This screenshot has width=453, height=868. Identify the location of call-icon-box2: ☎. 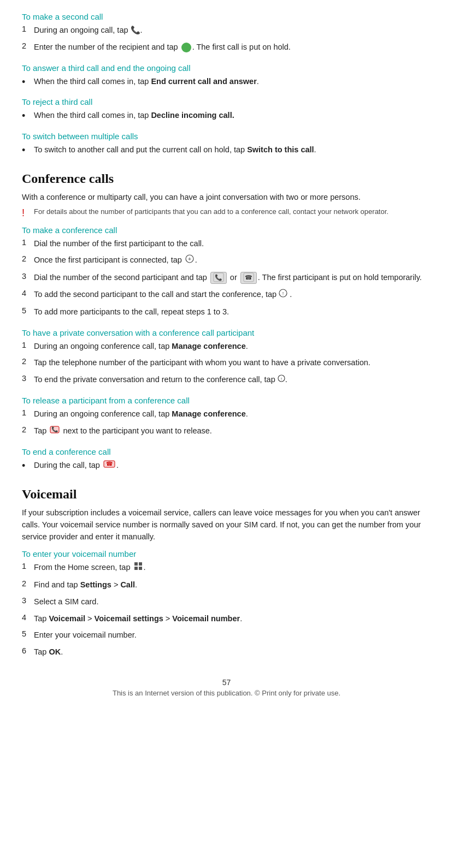
(249, 278).